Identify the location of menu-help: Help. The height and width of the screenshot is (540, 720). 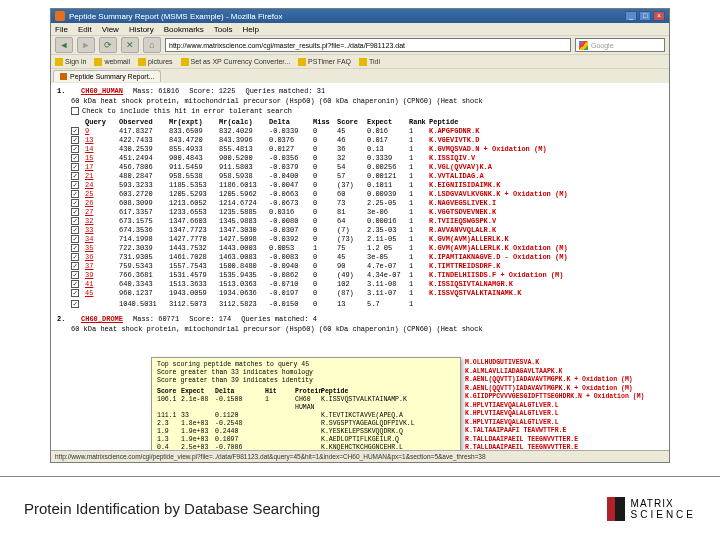
(250, 30).